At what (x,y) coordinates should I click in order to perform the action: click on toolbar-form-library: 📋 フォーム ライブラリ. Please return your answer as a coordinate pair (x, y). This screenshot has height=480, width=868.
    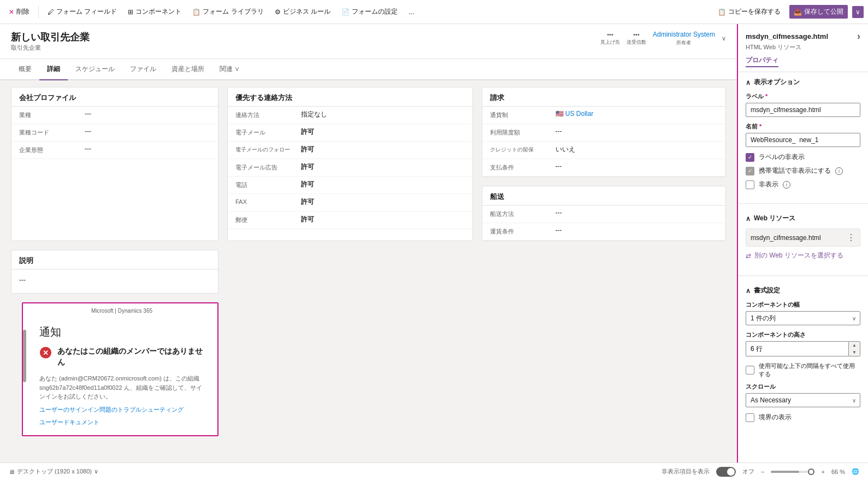
    Looking at the image, I should click on (228, 12).